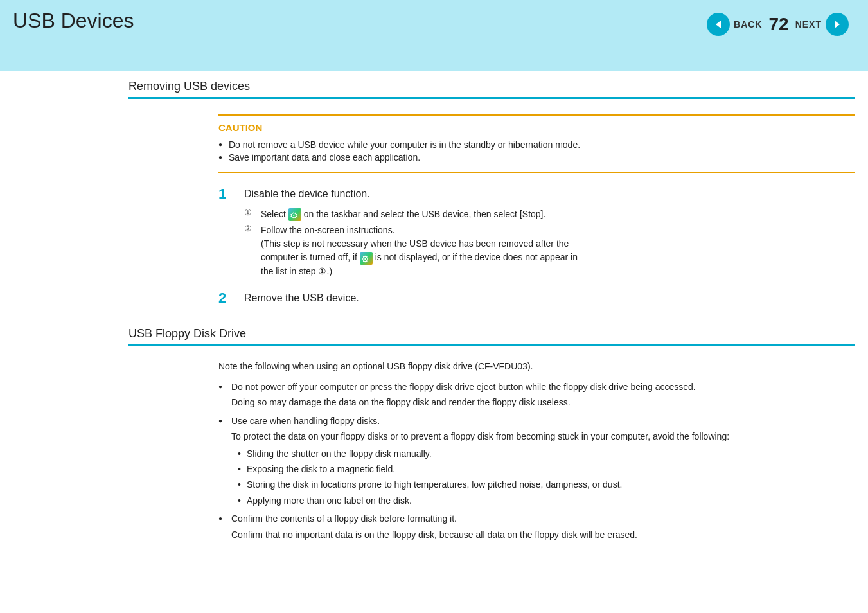  What do you see at coordinates (544, 535) in the screenshot?
I see `floppy-item-3-continuation: Confirm that no important data is on the…` at bounding box center [544, 535].